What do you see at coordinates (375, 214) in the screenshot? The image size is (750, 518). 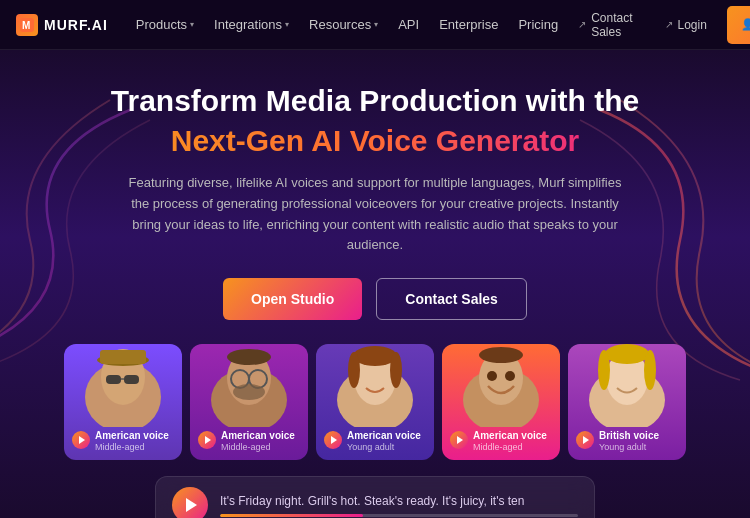 I see `hero-subtitle: Featuring diverse, lifelike AI voices an…` at bounding box center [375, 214].